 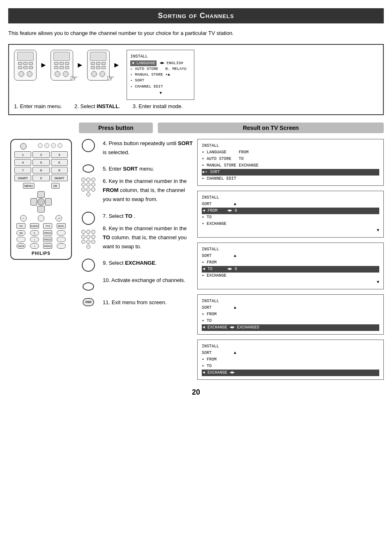 What do you see at coordinates (41, 209) in the screenshot?
I see `dpad-down` at bounding box center [41, 209].